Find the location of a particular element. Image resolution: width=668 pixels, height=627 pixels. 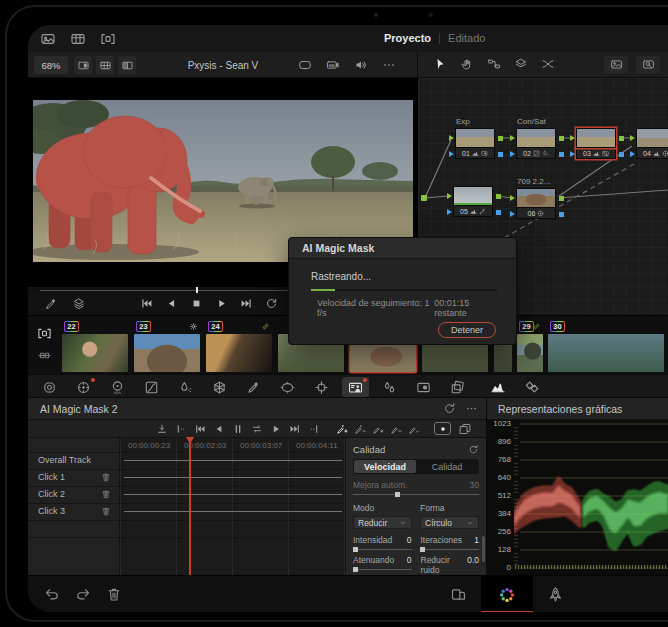

frame-icon is located at coordinates (305, 65).